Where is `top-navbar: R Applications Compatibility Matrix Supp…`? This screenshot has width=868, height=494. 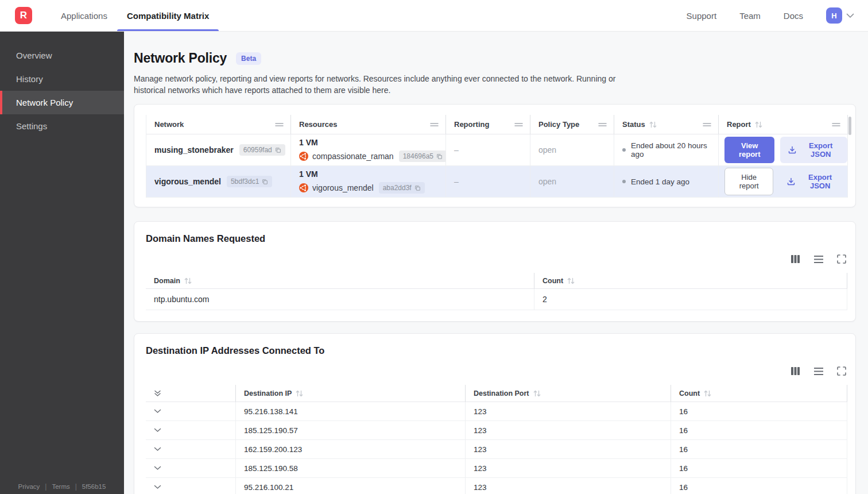 top-navbar: R Applications Compatibility Matrix Supp… is located at coordinates (434, 16).